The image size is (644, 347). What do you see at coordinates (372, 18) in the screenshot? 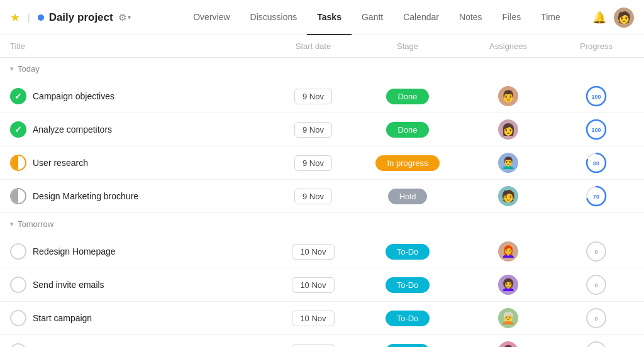
I see `tab-gantt: Gantt` at bounding box center [372, 18].